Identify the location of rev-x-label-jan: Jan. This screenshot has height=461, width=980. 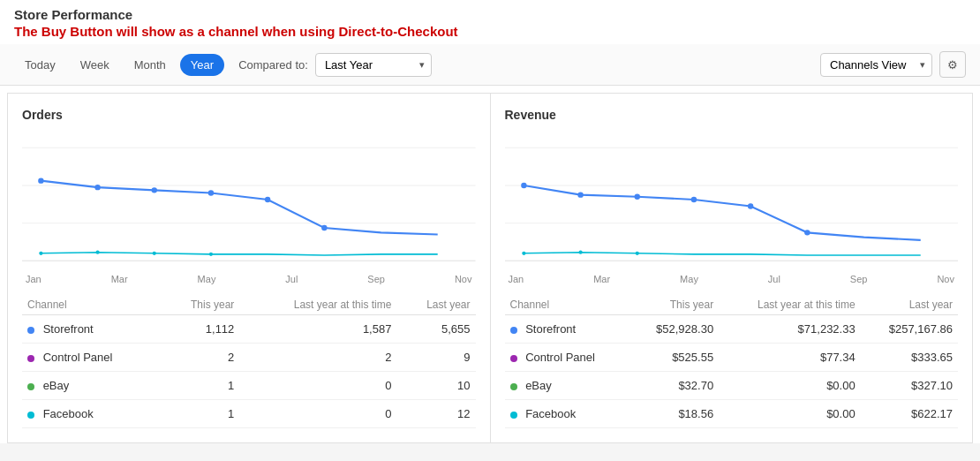
(516, 279).